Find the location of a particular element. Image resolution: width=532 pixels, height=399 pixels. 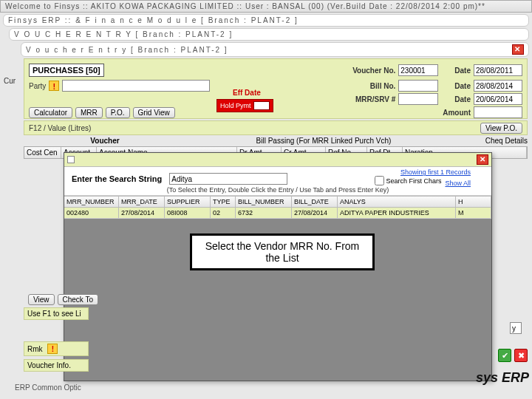

y-input is located at coordinates (516, 328).